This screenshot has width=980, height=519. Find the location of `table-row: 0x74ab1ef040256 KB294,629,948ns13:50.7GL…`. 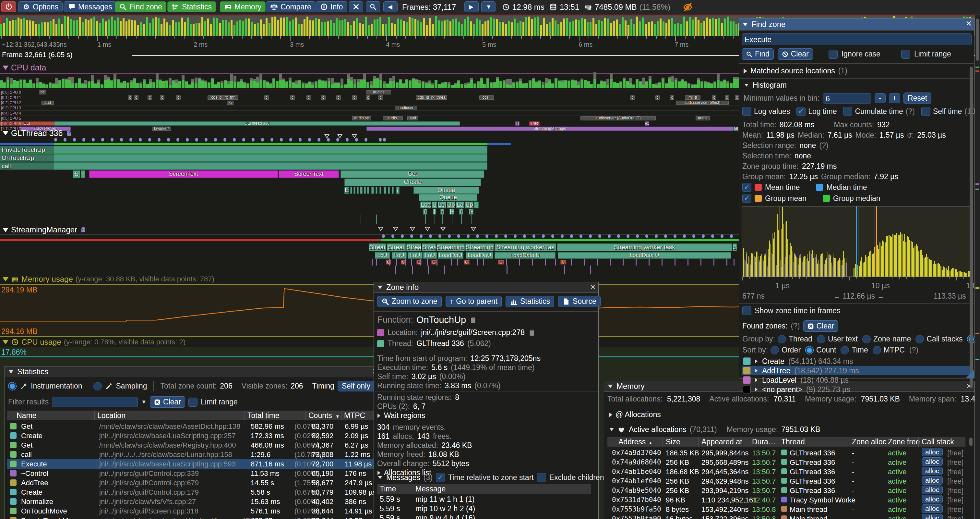

table-row: 0x74ab1ef040256 KB294,629,948ns13:50.7GL… is located at coordinates (787, 481).